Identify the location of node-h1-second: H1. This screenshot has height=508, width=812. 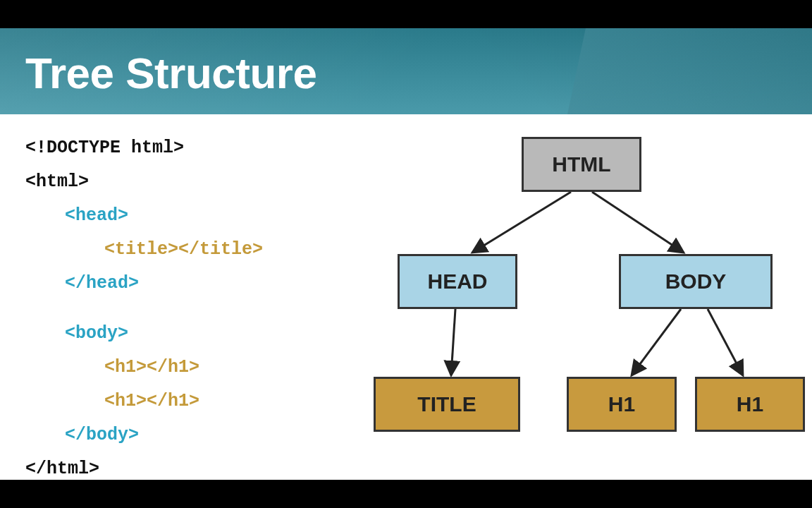
(750, 404).